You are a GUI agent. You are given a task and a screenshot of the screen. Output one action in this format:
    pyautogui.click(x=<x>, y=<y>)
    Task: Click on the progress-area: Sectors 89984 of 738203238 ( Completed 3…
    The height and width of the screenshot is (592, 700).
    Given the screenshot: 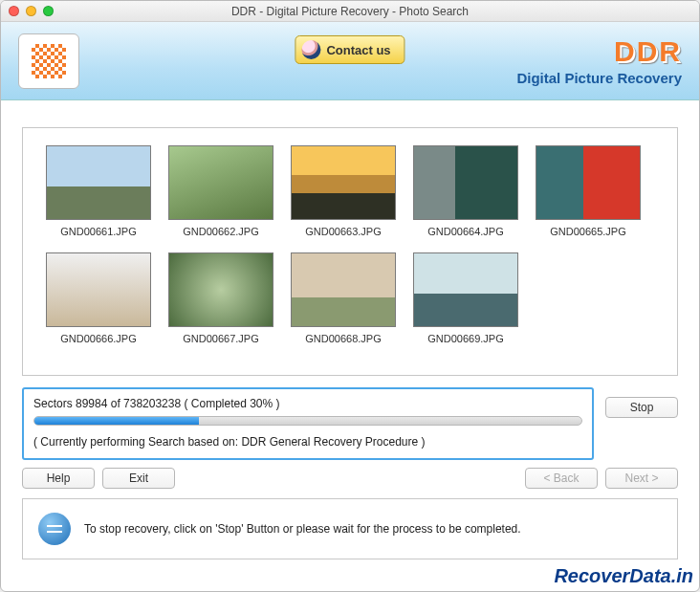 What is the action you would take?
    pyautogui.click(x=350, y=424)
    